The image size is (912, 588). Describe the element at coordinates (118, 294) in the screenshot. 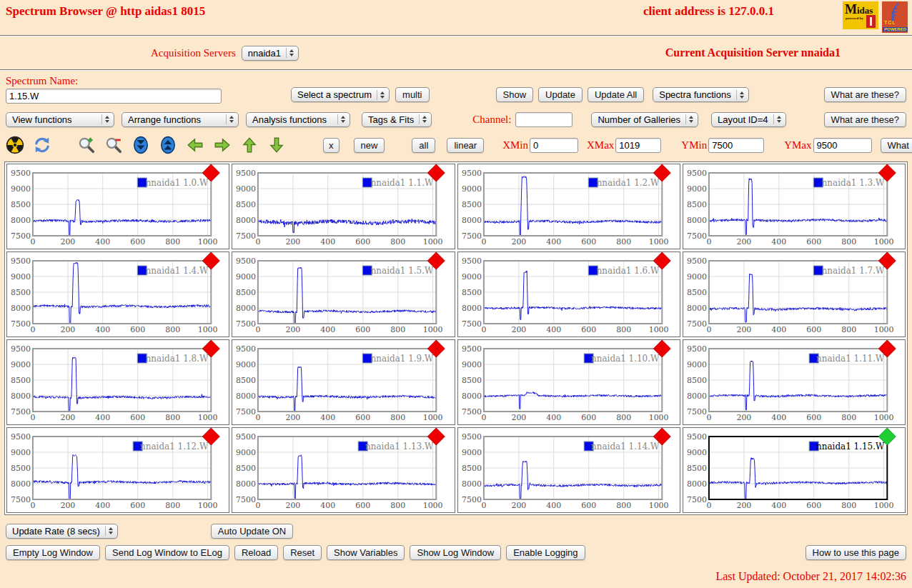

I see `spectrum-cell-4: 7500800085009000950002004006008001000nna…` at that location.